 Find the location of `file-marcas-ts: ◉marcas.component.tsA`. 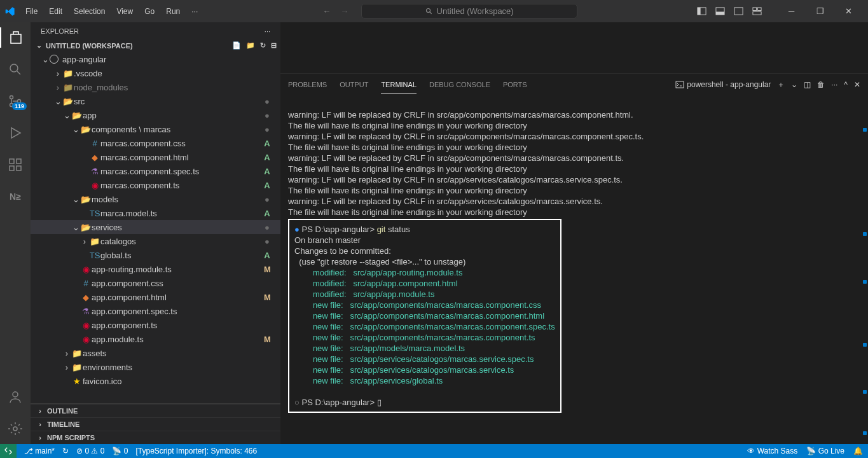

file-marcas-ts: ◉marcas.component.tsA is located at coordinates (155, 185).